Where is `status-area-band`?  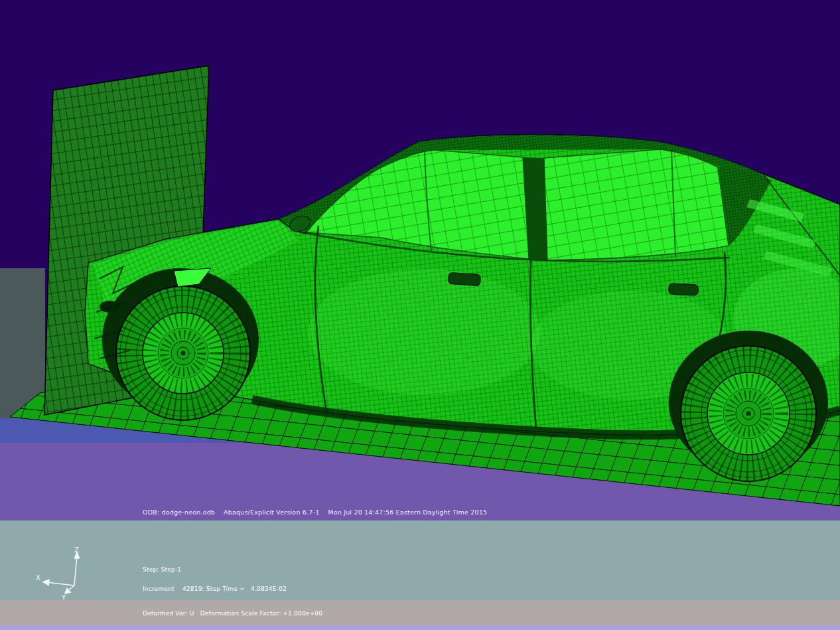 status-area-band is located at coordinates (420, 560).